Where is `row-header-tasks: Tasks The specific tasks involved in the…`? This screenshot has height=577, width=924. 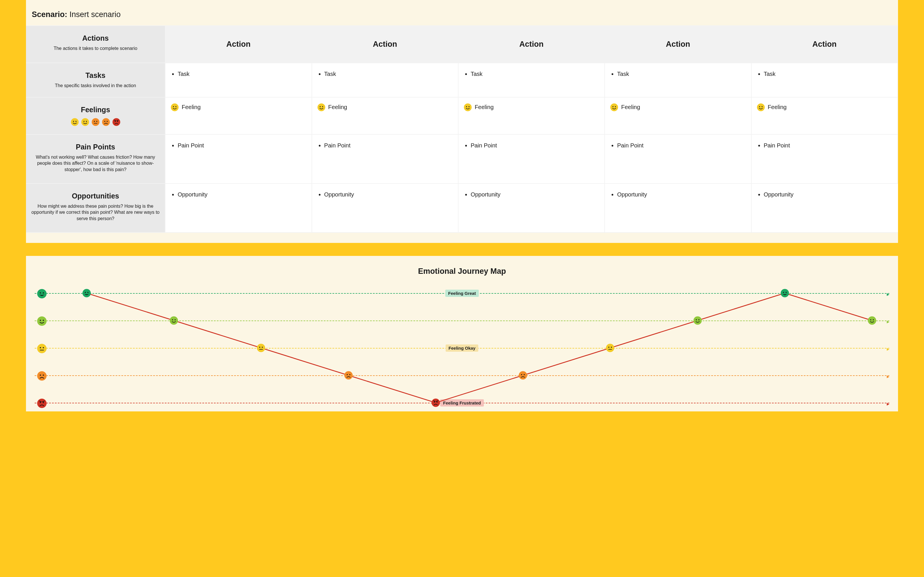
row-header-tasks: Tasks The specific tasks involved in the… is located at coordinates (95, 81).